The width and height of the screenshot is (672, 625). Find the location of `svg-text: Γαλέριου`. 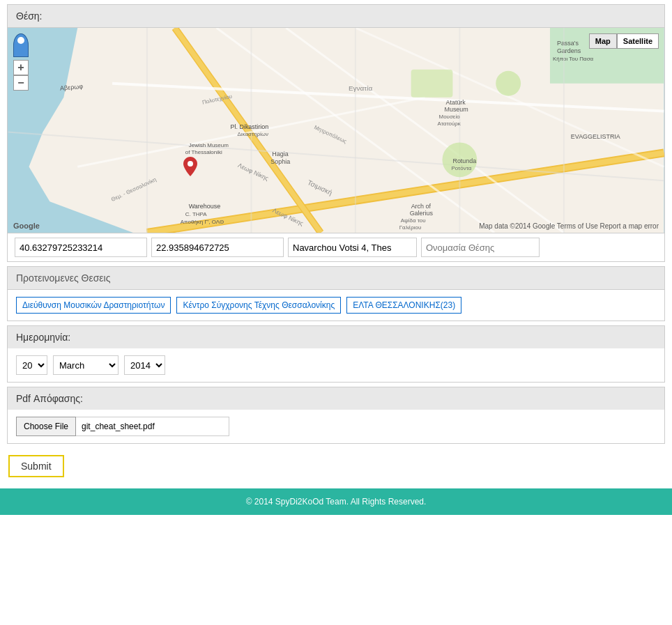

svg-text: Γαλέριου is located at coordinates (411, 227).